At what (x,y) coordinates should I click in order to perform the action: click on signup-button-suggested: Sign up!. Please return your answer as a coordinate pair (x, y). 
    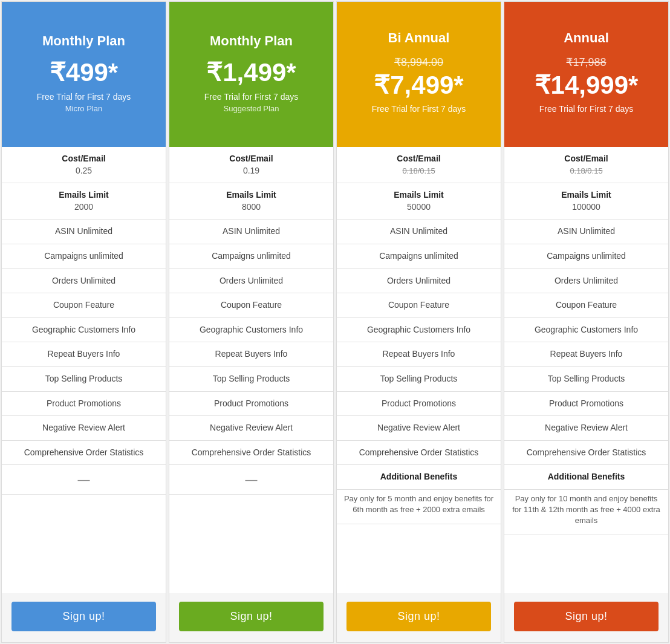
    Looking at the image, I should click on (252, 617).